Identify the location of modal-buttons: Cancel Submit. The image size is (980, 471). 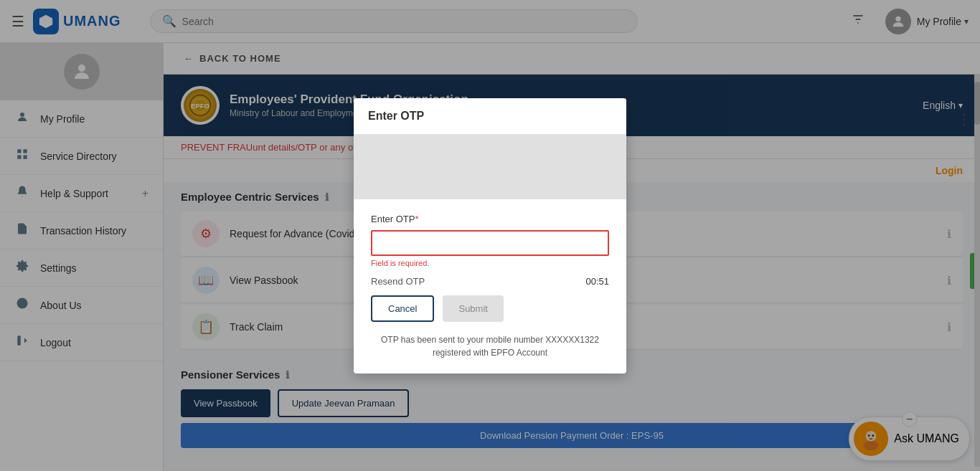
(490, 308).